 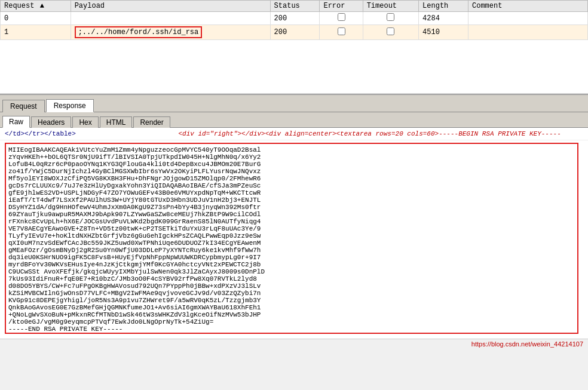 I want to click on cell-request: 1, so click(x=36, y=32).